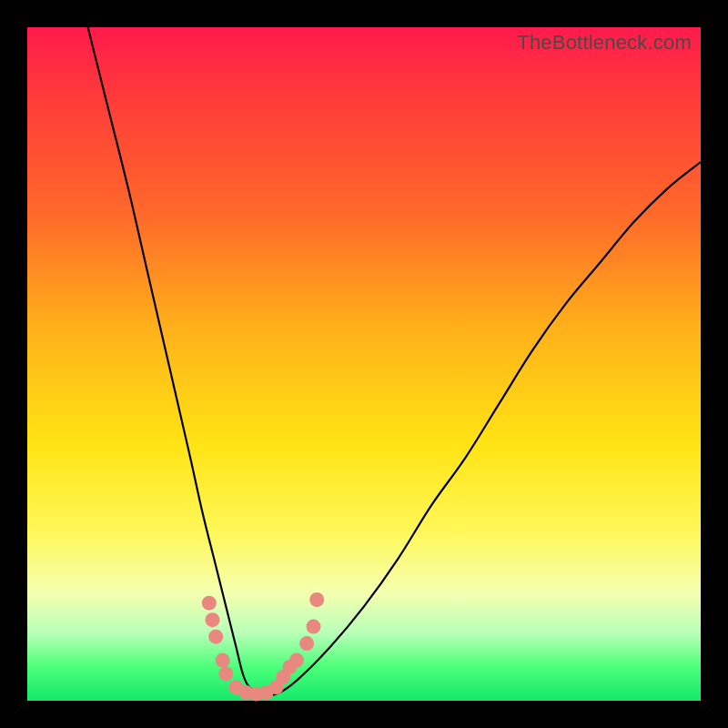 The image size is (728, 728). Describe the element at coordinates (263, 647) in the screenshot. I see `curve-dots` at that location.